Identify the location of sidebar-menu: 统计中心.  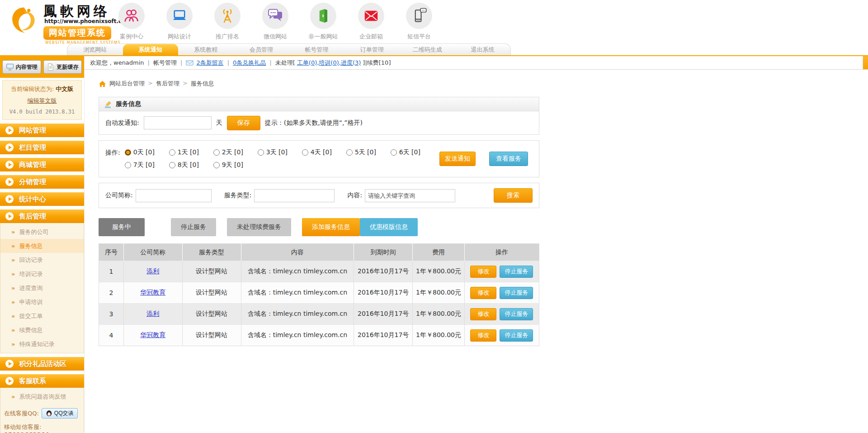
(42, 199).